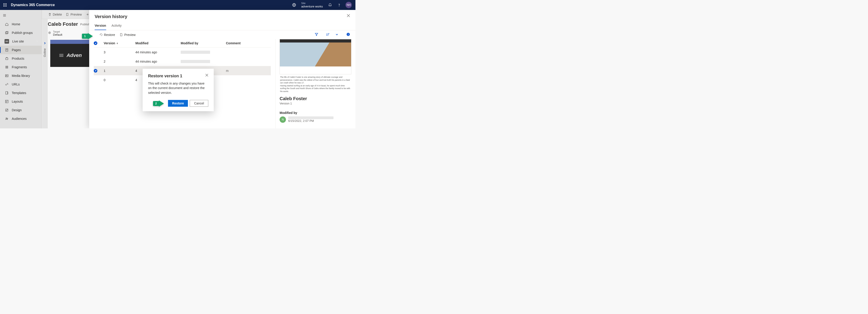  Describe the element at coordinates (58, 32) in the screenshot. I see `target-label: Target` at that location.